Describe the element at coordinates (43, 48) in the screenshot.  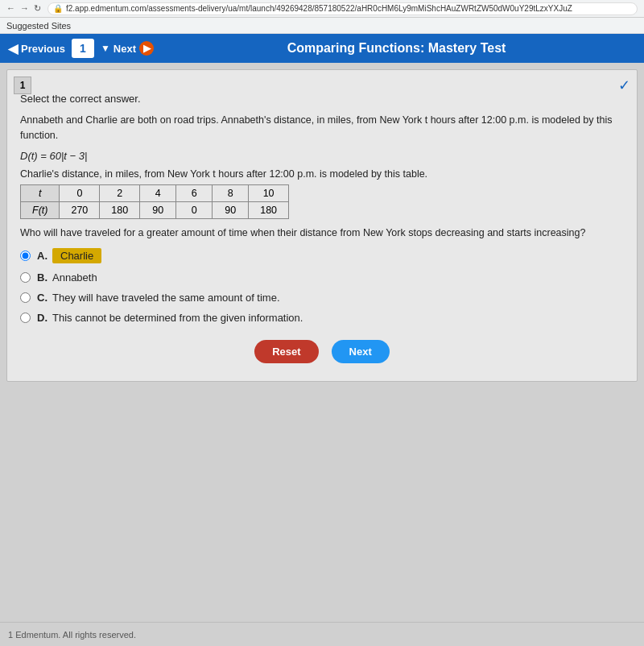
I see `prev-label: Previous` at that location.